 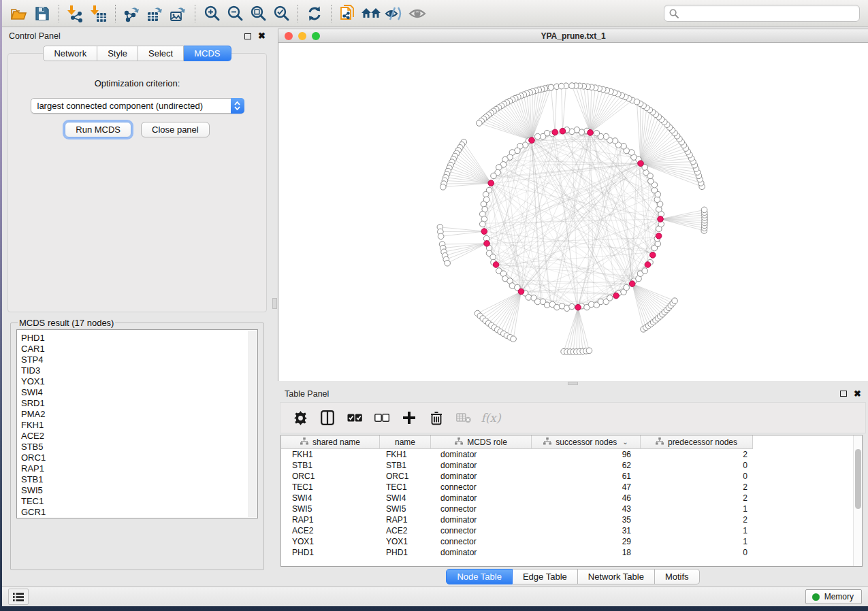 I want to click on table-row: YOX1YOX1connector291, so click(x=572, y=542).